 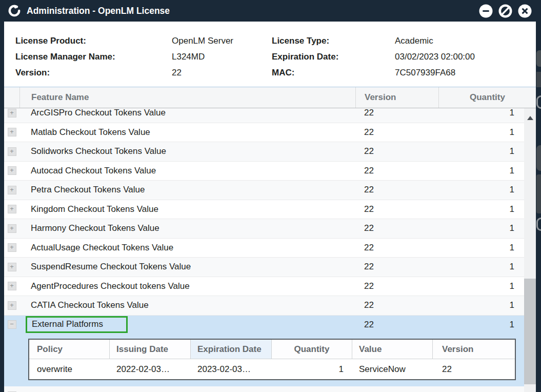 I want to click on issuing-date-column-header: Issuing Date, so click(x=150, y=349).